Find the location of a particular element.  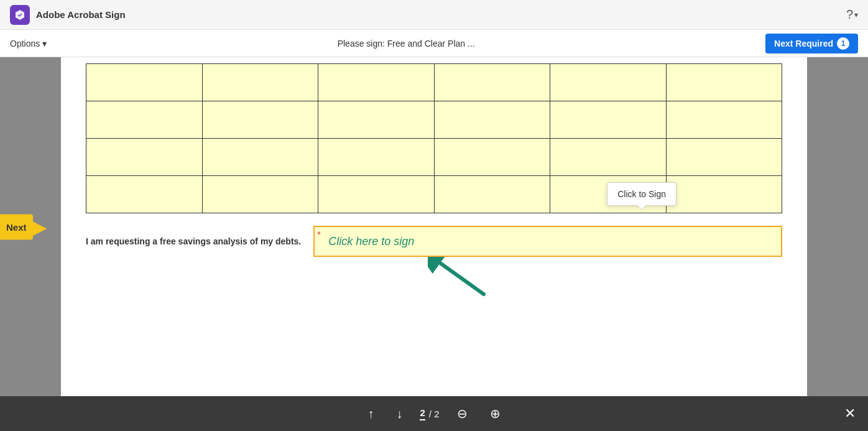

sign-row: Click to Sign I am requesting a free sav… is located at coordinates (434, 241).